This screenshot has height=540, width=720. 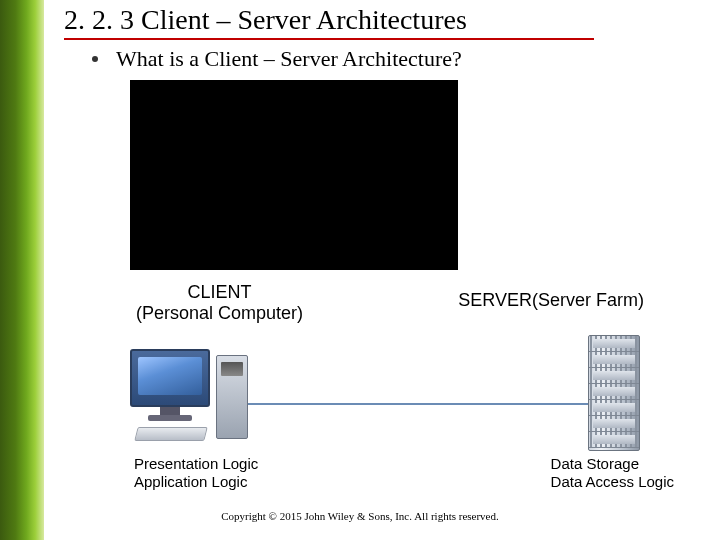 I want to click on server-logic-2: Data Access Logic, so click(x=612, y=482).